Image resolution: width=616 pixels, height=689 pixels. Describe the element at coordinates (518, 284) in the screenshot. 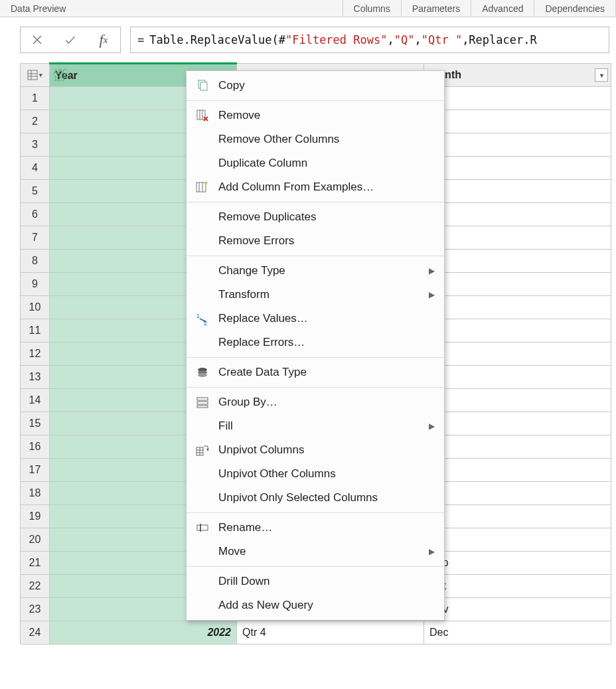

I see `cell-month: p` at that location.